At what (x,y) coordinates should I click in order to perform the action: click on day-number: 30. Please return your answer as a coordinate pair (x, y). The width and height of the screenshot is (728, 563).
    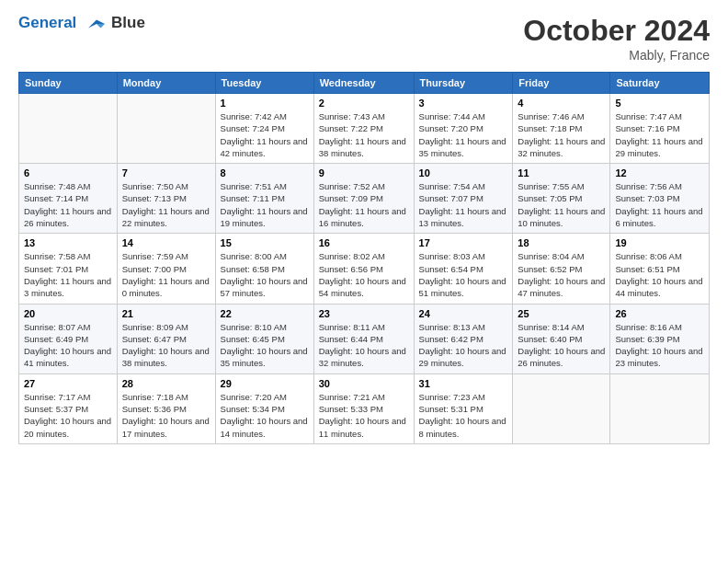
    Looking at the image, I should click on (364, 384).